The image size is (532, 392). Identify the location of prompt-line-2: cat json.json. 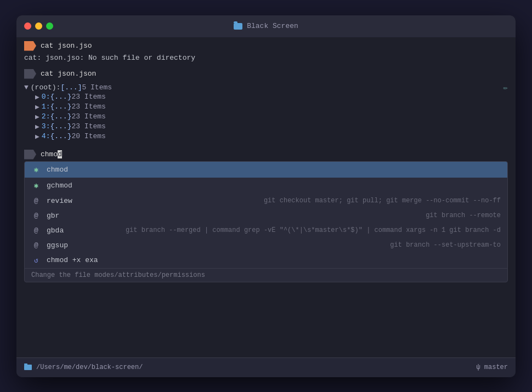
(266, 74).